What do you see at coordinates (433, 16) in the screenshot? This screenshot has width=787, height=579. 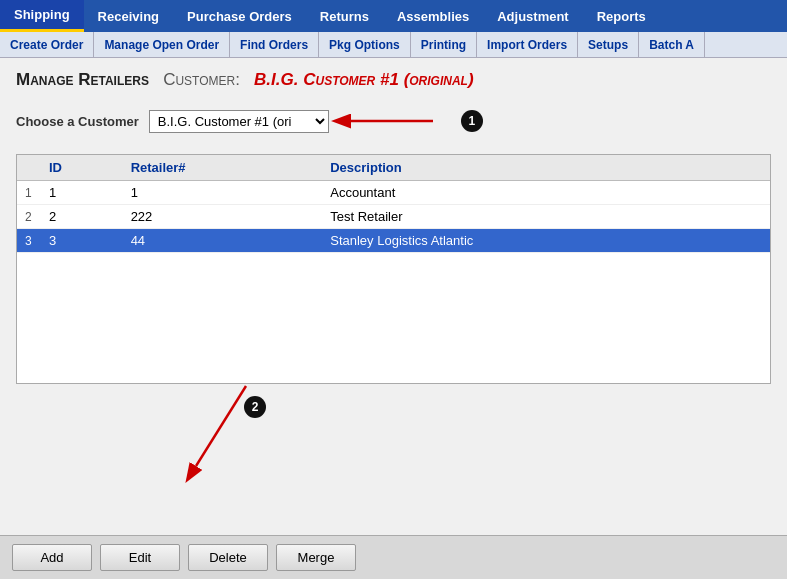 I see `nav-assemblies: Assemblies` at bounding box center [433, 16].